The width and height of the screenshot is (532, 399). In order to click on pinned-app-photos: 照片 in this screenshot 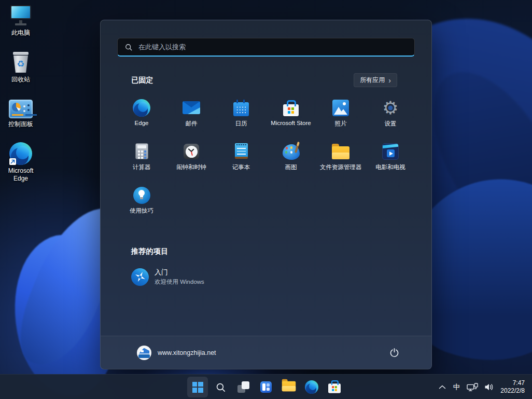, I will do `click(341, 114)`.